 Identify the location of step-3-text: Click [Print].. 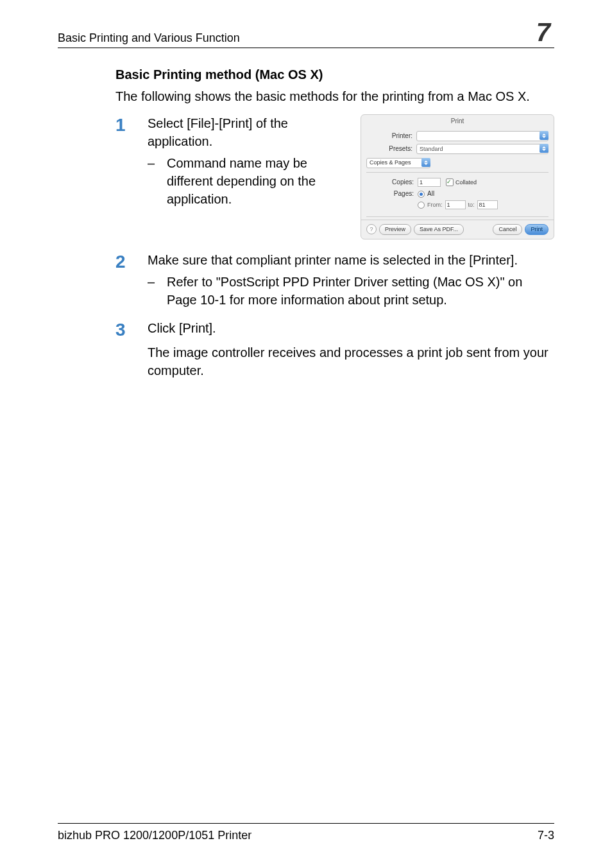
(351, 328).